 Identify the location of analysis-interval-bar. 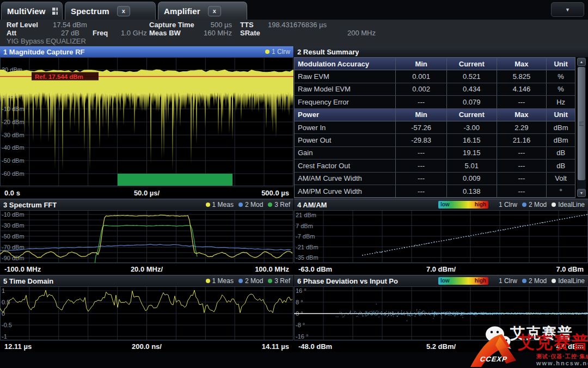
(175, 180).